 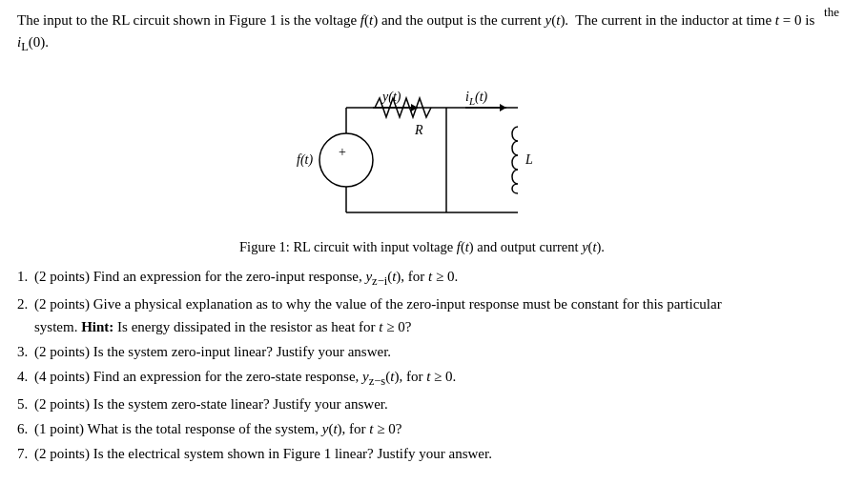 What do you see at coordinates (26, 278) in the screenshot?
I see `q1-num: 1.` at bounding box center [26, 278].